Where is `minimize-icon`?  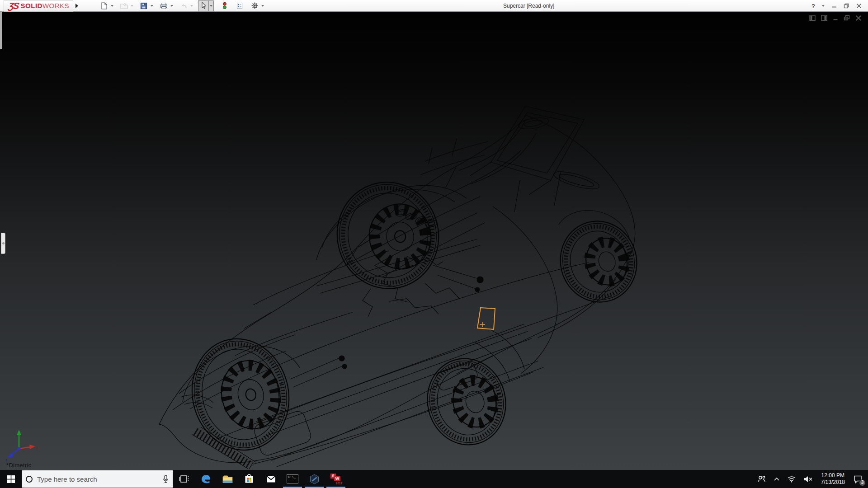 minimize-icon is located at coordinates (834, 6).